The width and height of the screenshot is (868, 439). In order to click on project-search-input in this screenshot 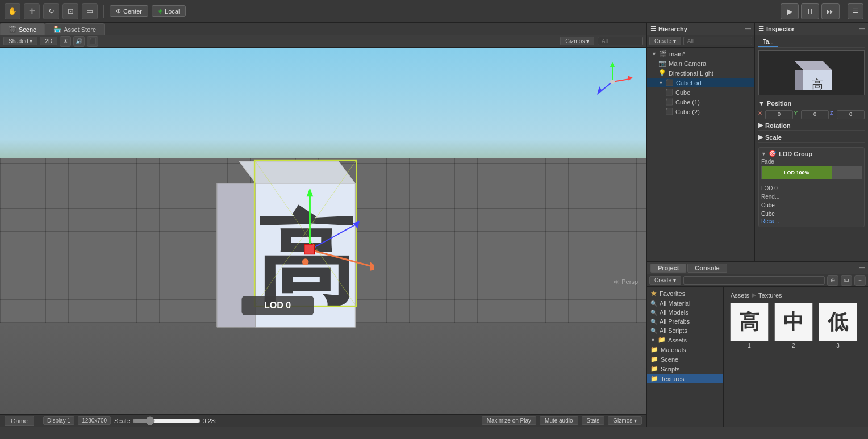, I will do `click(754, 281)`.